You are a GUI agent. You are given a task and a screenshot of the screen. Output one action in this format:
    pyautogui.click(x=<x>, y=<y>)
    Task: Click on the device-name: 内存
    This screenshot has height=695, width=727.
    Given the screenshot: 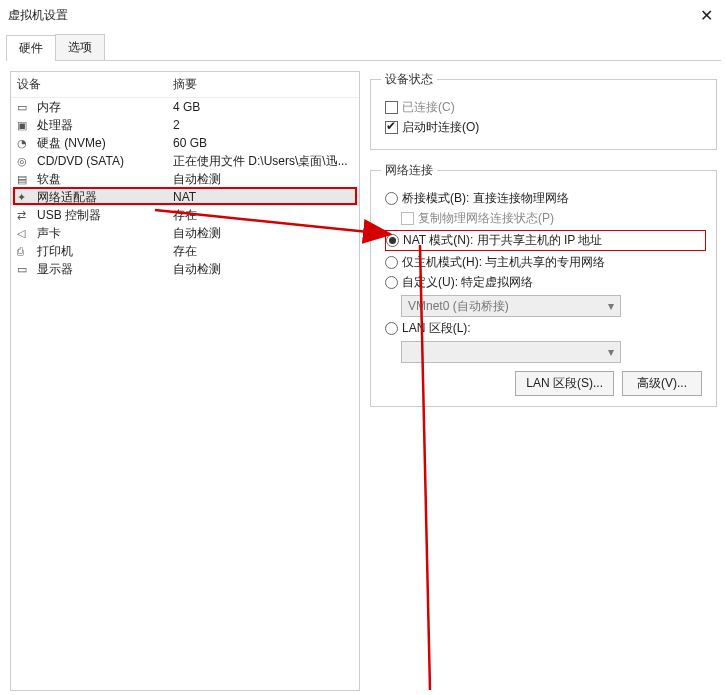 What is the action you would take?
    pyautogui.click(x=105, y=108)
    